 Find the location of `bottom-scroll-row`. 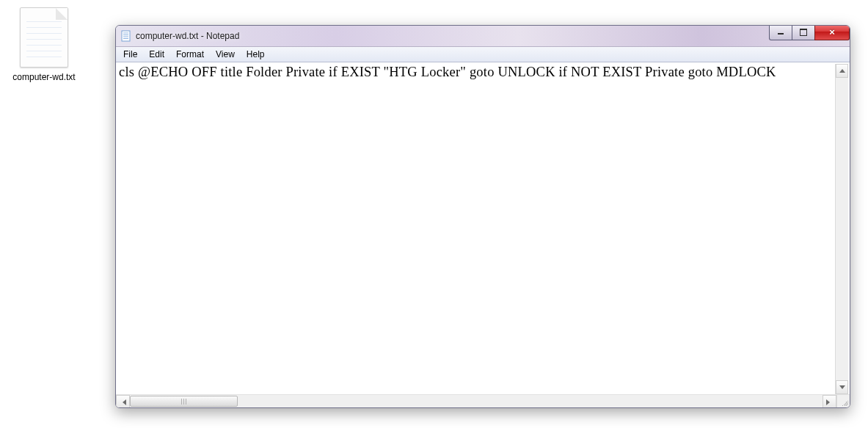

bottom-scroll-row is located at coordinates (483, 401).